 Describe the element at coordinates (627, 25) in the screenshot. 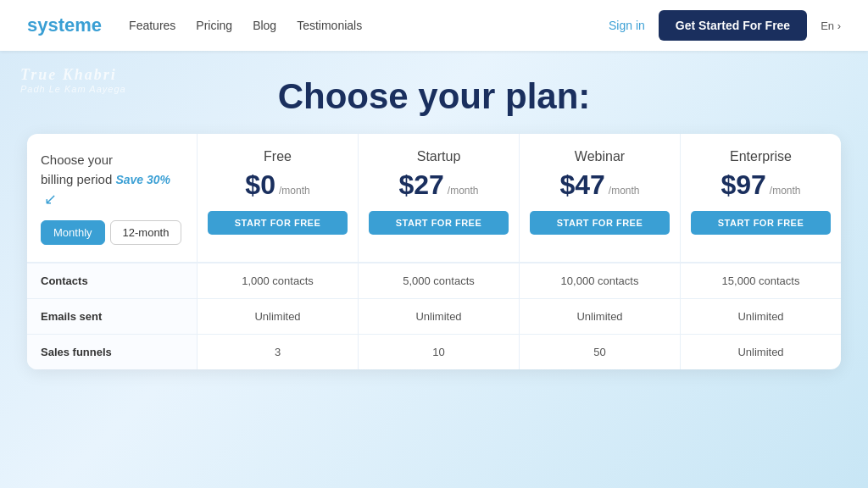

I see `sign-in-link: Sign in` at that location.